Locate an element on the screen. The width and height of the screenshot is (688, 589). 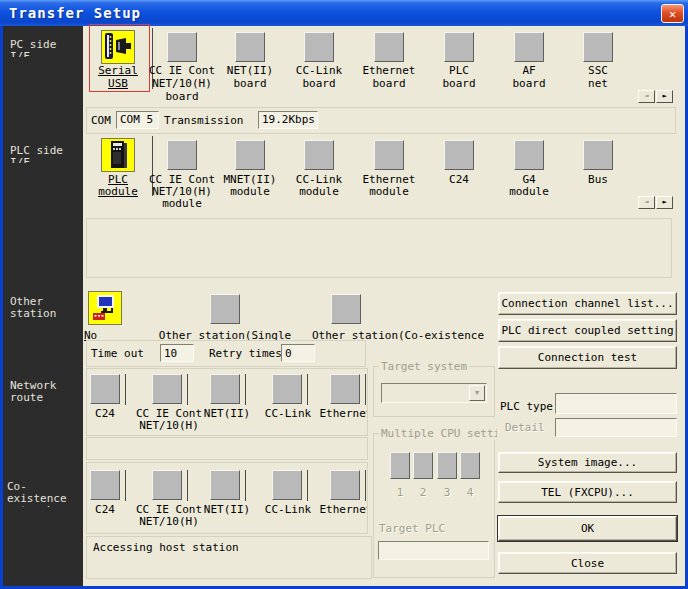
network-route-ethernet-icon is located at coordinates (345, 389).